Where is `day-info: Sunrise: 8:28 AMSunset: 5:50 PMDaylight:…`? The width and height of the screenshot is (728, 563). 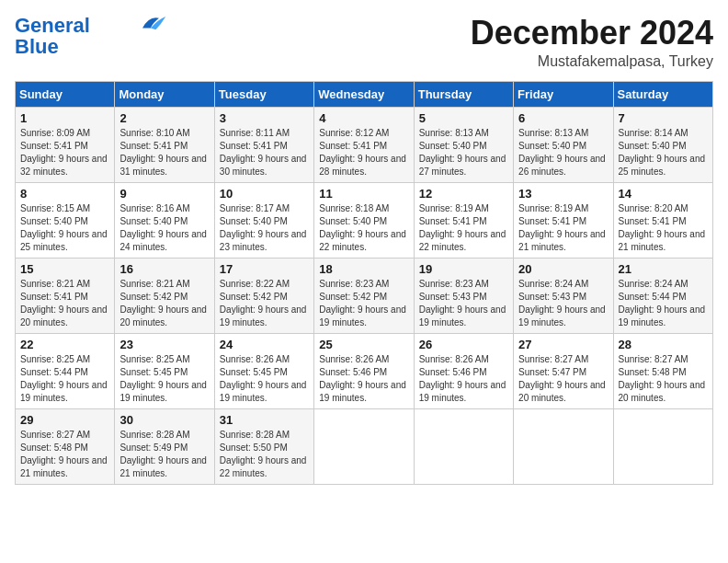
day-info: Sunrise: 8:28 AMSunset: 5:50 PMDaylight:… is located at coordinates (265, 454).